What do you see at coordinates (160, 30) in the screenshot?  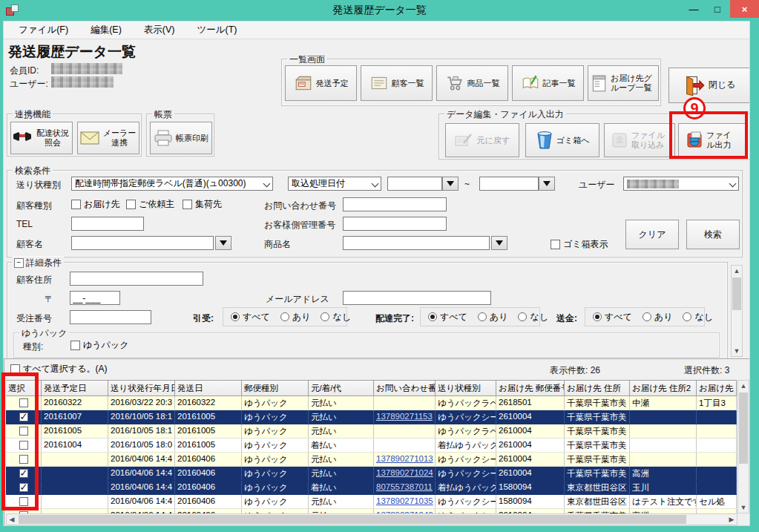 I see `menu-view: 表示(V)` at bounding box center [160, 30].